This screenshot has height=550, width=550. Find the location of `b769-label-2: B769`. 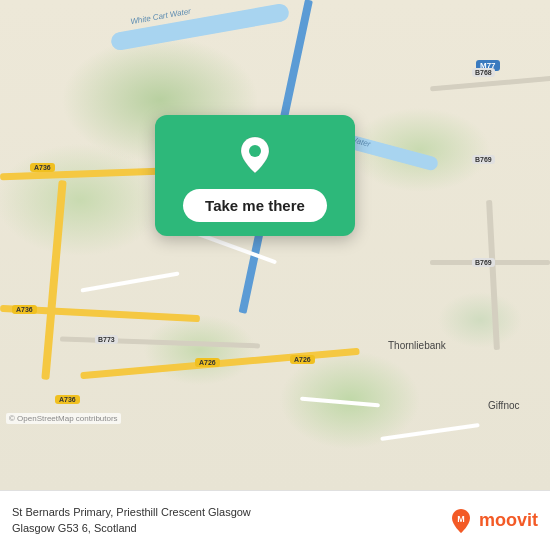

b769-label-2: B769 is located at coordinates (484, 262).